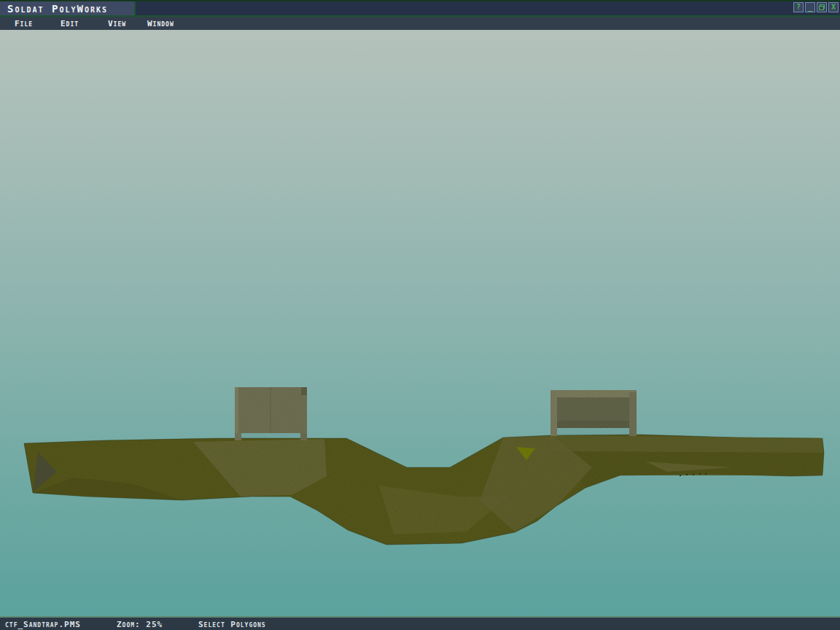 This screenshot has height=630, width=840. I want to click on menu-window: Window, so click(160, 23).